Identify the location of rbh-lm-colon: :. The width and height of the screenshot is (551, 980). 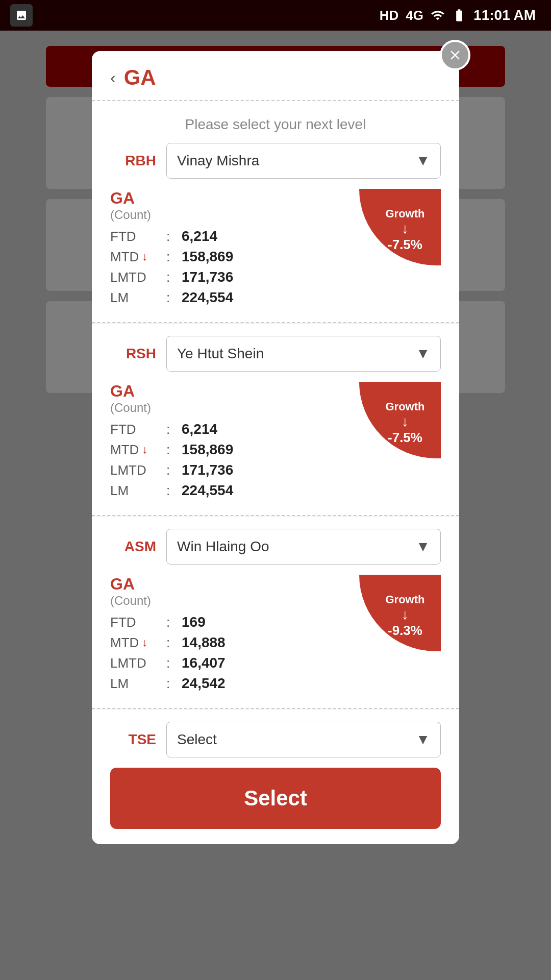
(174, 298).